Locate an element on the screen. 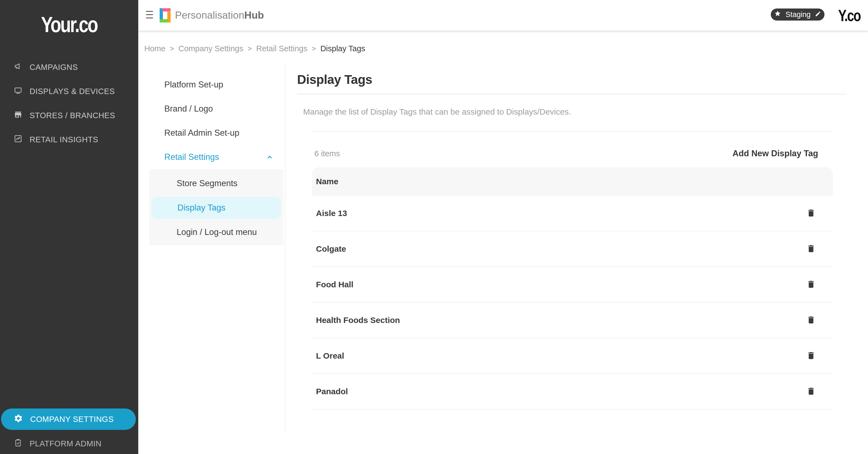 This screenshot has height=454, width=868. top-bar: PersonalisationHub Staging Y.co is located at coordinates (503, 16).